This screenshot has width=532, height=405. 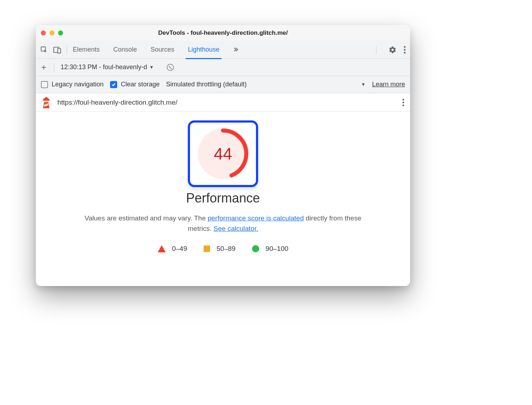 What do you see at coordinates (389, 85) in the screenshot?
I see `learn-more-link: Learn more` at bounding box center [389, 85].